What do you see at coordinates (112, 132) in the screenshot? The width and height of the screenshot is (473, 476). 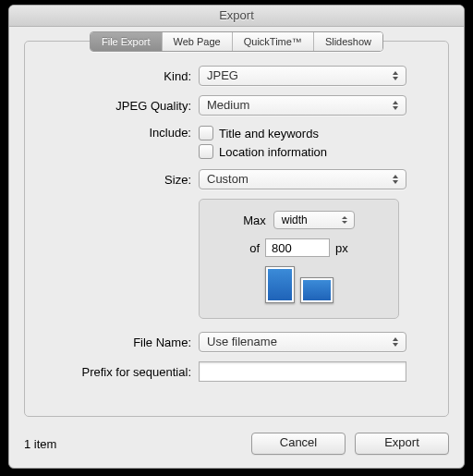 I see `include-label: Include:` at bounding box center [112, 132].